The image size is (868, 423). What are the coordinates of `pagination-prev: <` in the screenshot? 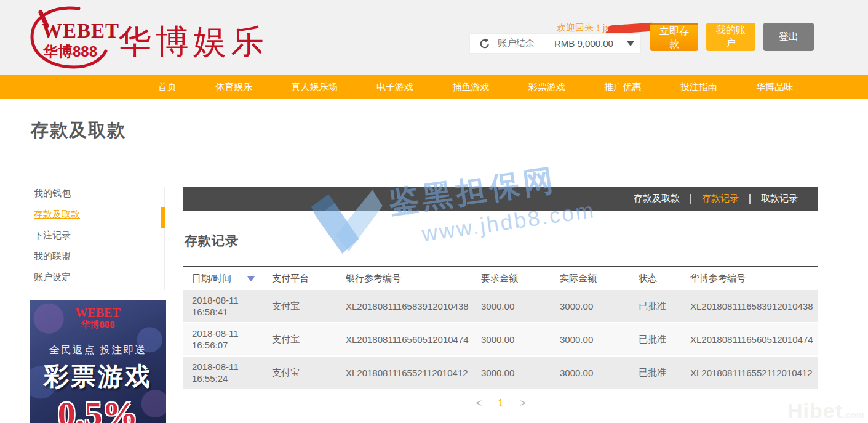 It's located at (479, 403).